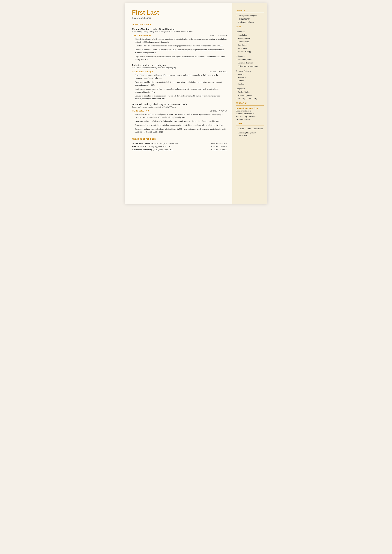 This screenshot has width=392, height=554. What do you see at coordinates (250, 35) in the screenshot?
I see `hard-skill-1: Negotiation` at bounding box center [250, 35].